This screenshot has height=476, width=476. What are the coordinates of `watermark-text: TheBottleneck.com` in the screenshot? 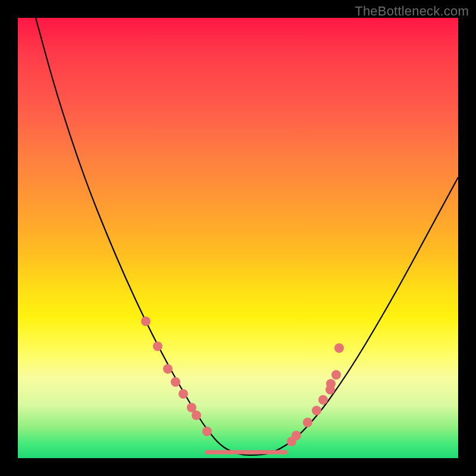 It's located at (412, 11).